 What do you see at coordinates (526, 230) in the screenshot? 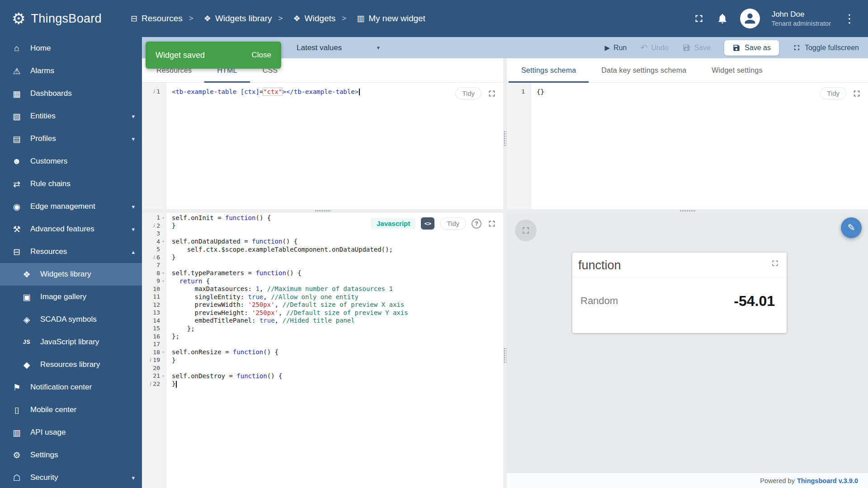
I see `preview-fullscreen-button` at bounding box center [526, 230].